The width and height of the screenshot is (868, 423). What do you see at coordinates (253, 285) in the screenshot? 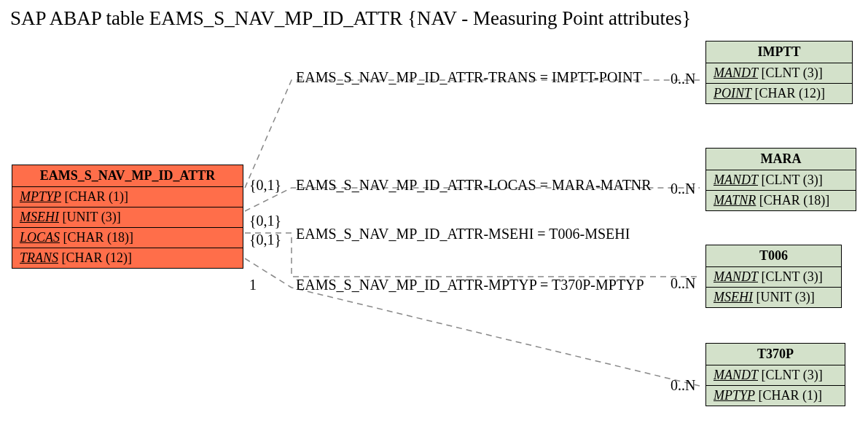
I see `cardinality-left: 1` at bounding box center [253, 285].